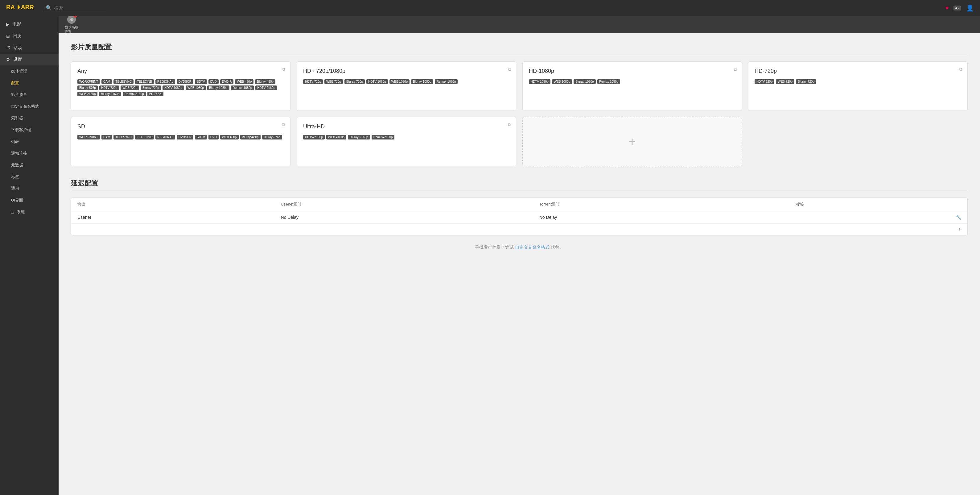 The width and height of the screenshot is (980, 495). I want to click on search-bar: 🔍, so click(75, 8).